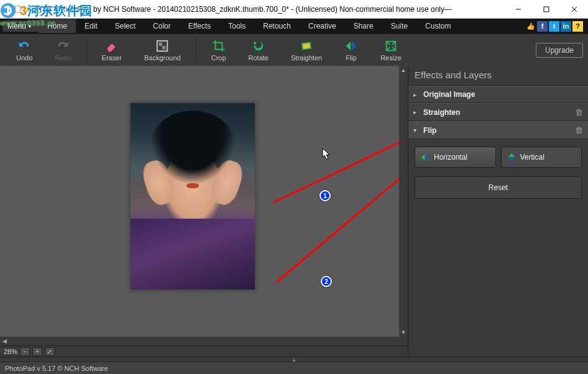 The image size is (588, 374). I want to click on linkedin-icon: in, so click(566, 26).